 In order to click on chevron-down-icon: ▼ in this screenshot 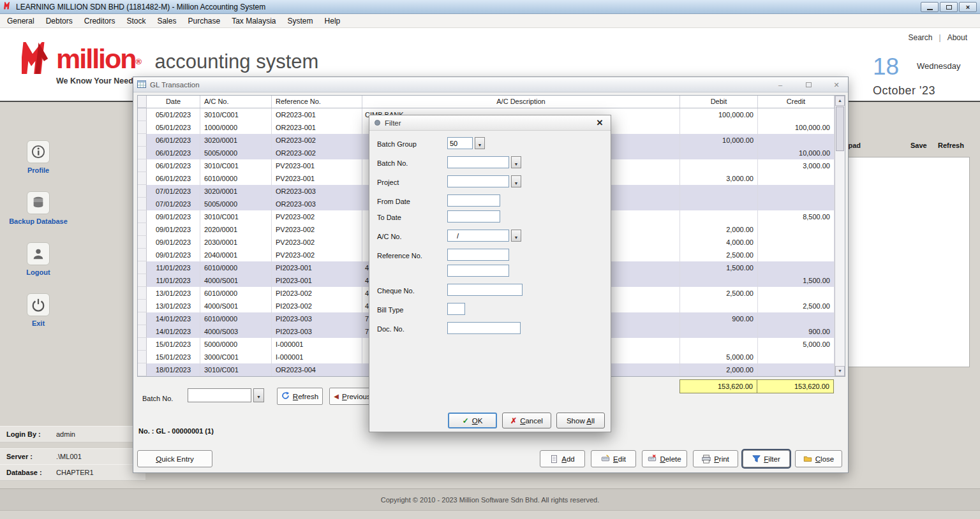, I will do `click(517, 164)`.